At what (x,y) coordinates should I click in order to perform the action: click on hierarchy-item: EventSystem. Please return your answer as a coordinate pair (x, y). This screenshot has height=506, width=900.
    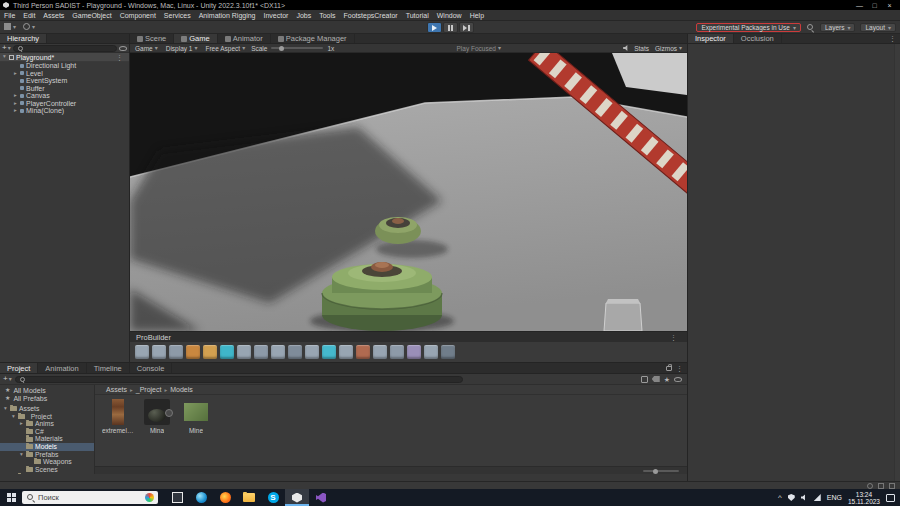
    Looking at the image, I should click on (64, 81).